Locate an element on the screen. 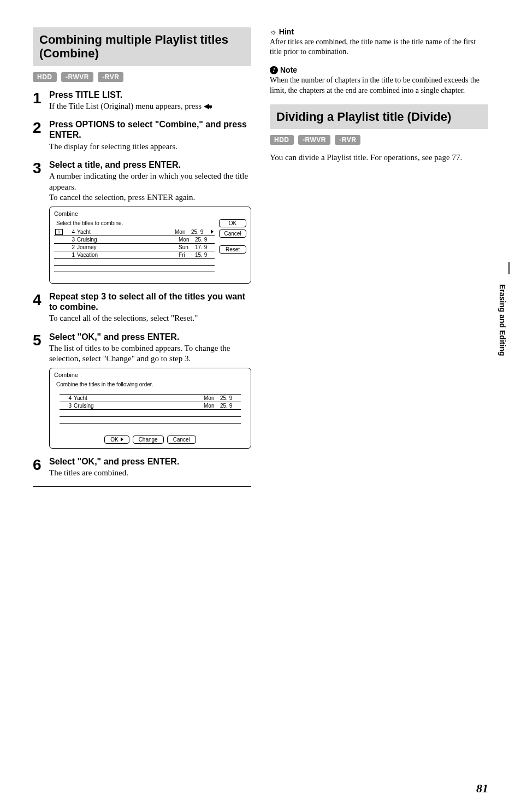 The image size is (521, 812). badges-row-right: HDD -RWVR -RVR is located at coordinates (379, 140).